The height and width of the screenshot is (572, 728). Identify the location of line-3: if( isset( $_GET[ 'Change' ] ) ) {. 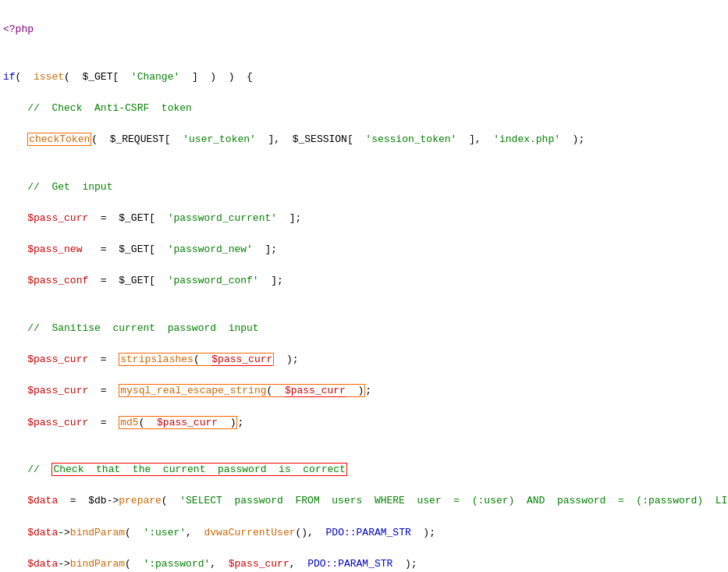
(364, 77).